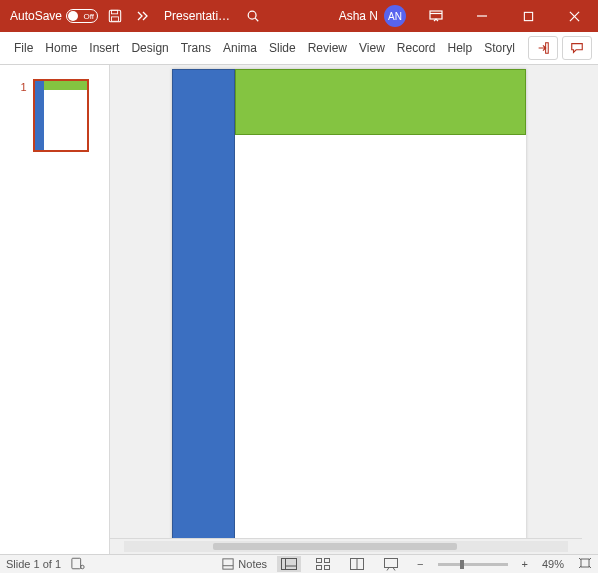  What do you see at coordinates (299, 564) in the screenshot?
I see `statusbar: Slide 1 of 1 Notes − + 49%` at bounding box center [299, 564].